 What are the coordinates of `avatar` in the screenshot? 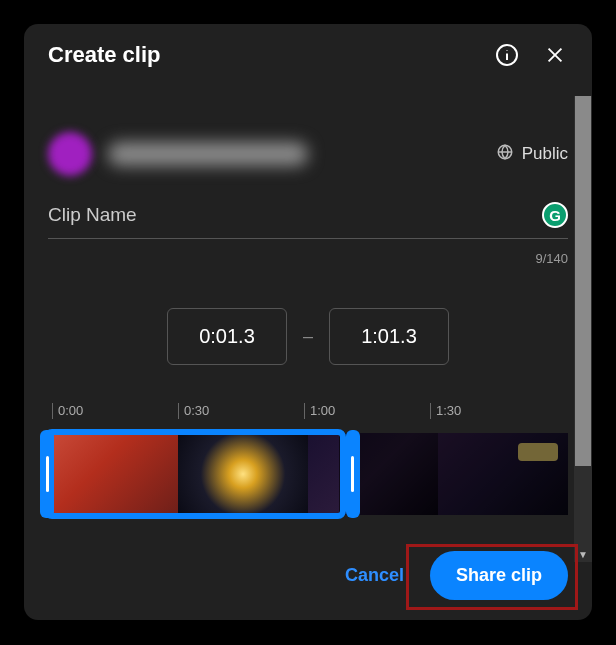 It's located at (70, 154).